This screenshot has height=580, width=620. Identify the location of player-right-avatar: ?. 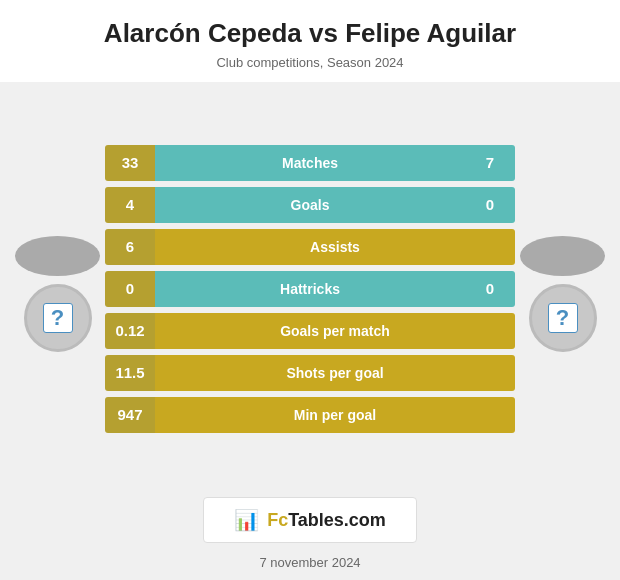
(563, 318).